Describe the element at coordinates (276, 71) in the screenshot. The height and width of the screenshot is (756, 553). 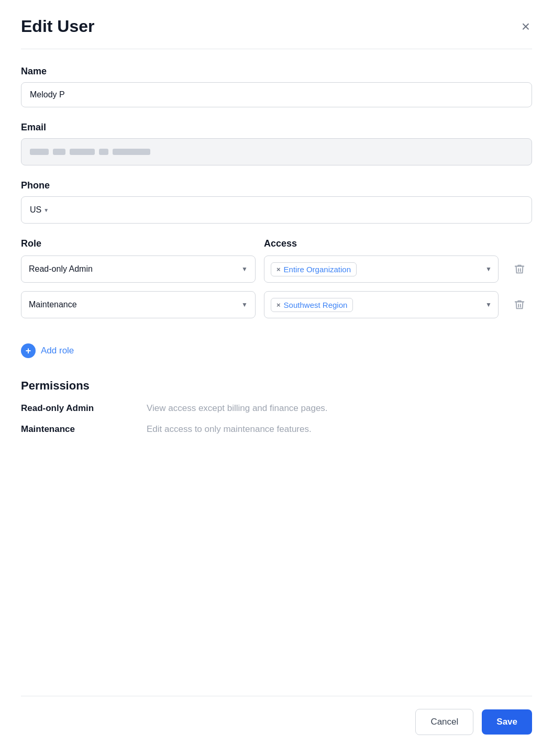
I see `name-label: Name` at that location.